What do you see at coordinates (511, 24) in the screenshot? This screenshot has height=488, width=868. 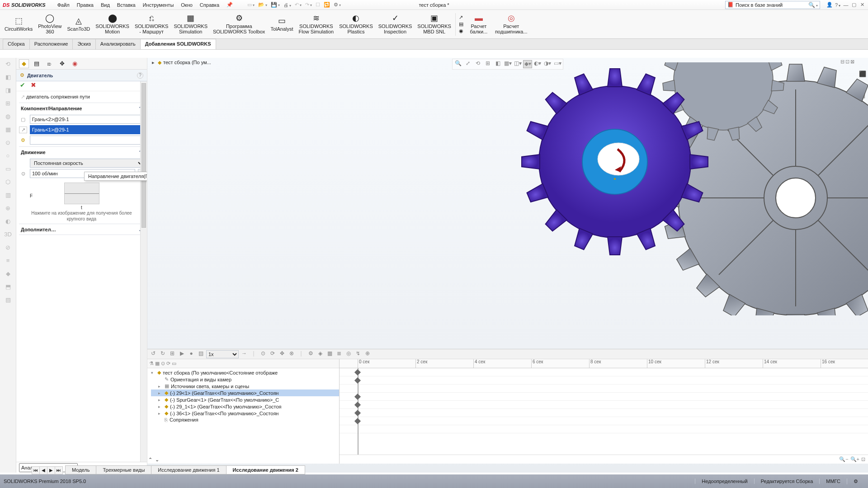 I see `bearing-calc-button: ◎Расчет подшипника...` at bounding box center [511, 24].